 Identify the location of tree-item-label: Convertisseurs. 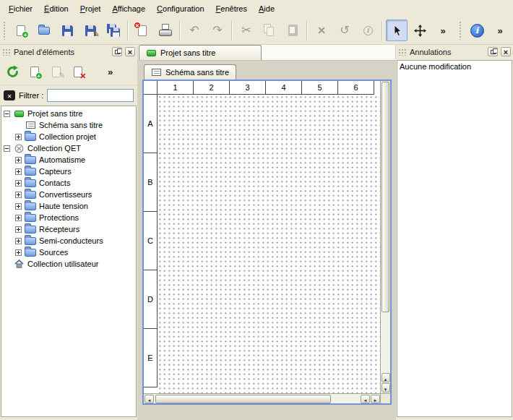
(65, 194).